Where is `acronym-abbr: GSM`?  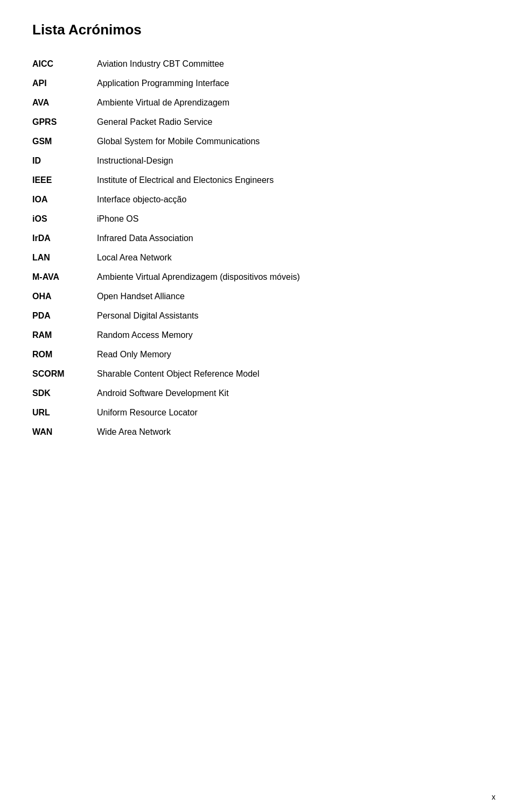 acronym-abbr: GSM is located at coordinates (65, 142).